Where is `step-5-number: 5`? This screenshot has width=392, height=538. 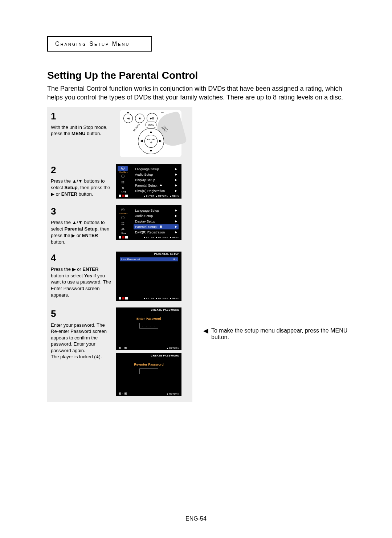
step-5-number: 5 is located at coordinates (82, 314).